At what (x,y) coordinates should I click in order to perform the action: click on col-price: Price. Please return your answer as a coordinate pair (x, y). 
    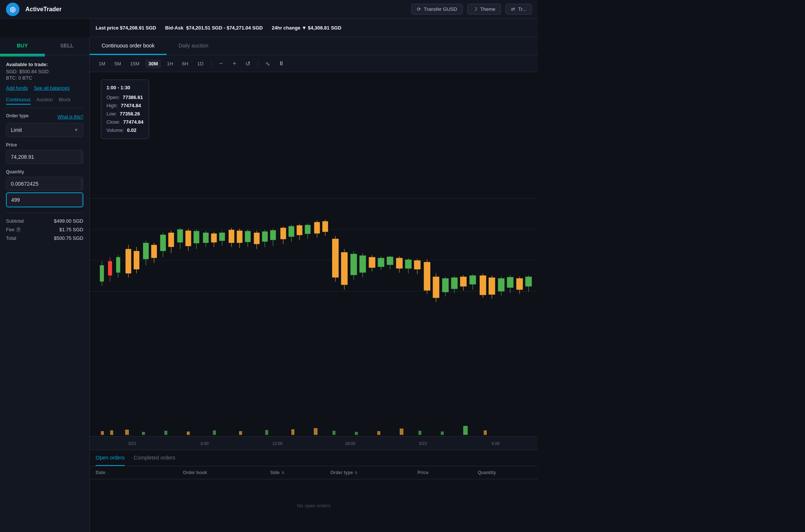
    Looking at the image, I should click on (445, 473).